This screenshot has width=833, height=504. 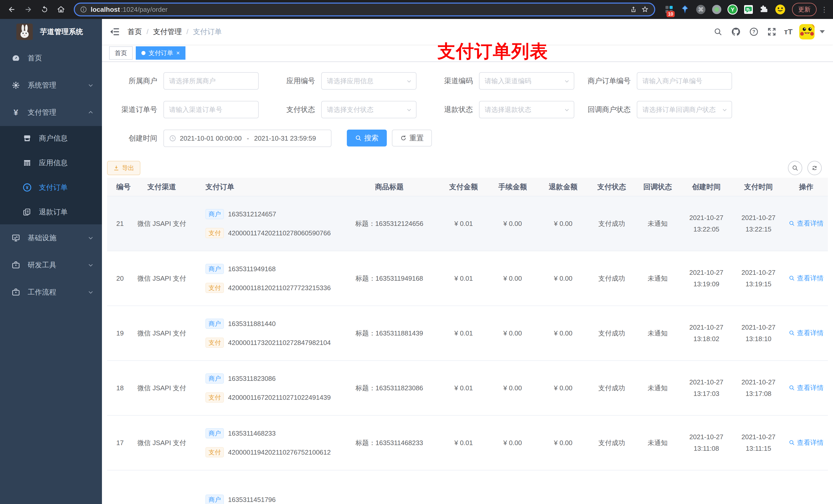 I want to click on sidebar-item-refund-order: 退款订单, so click(x=51, y=212).